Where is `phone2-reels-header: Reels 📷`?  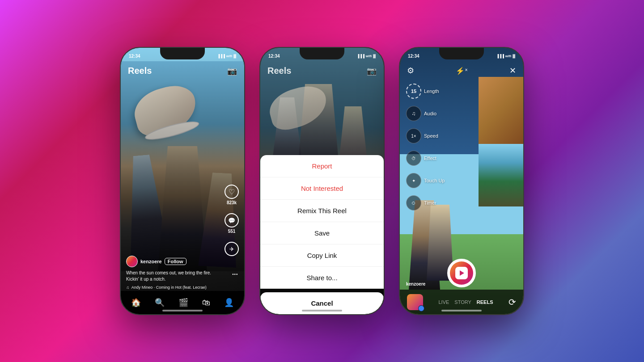 phone2-reels-header: Reels 📷 is located at coordinates (322, 71).